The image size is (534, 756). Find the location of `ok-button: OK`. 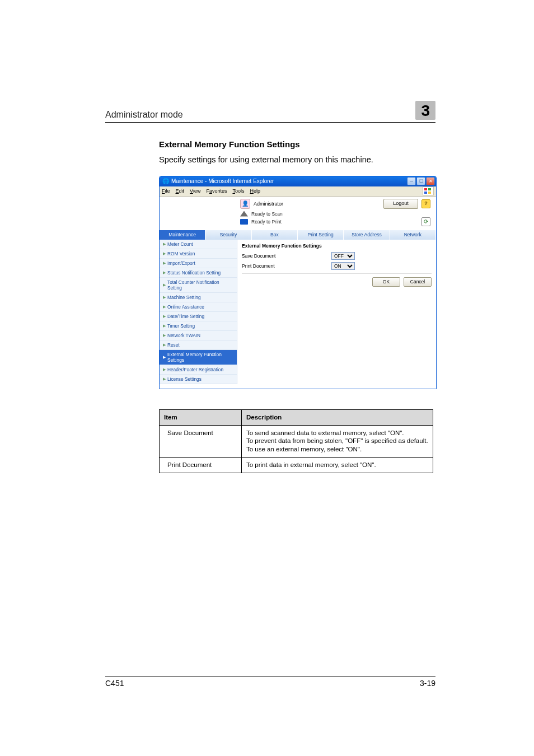

ok-button: OK is located at coordinates (386, 282).